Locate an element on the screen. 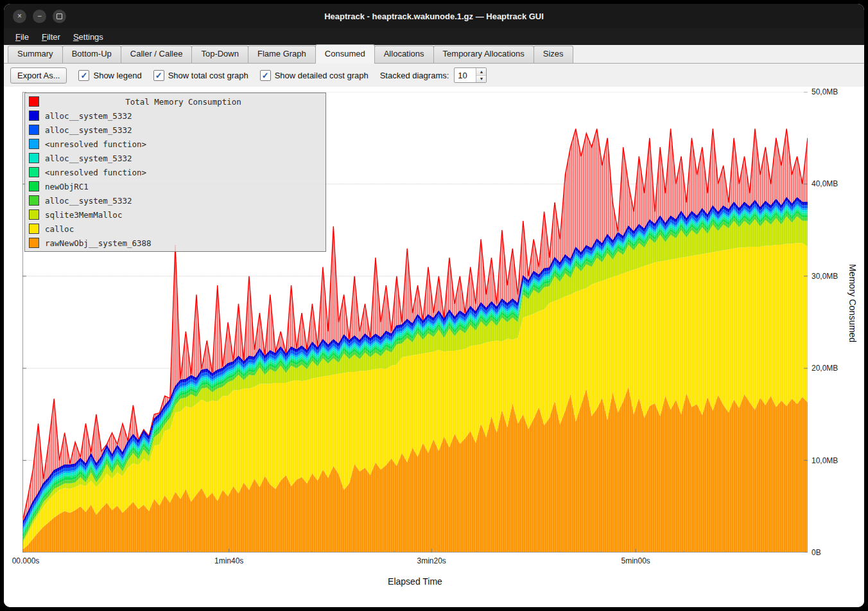 The height and width of the screenshot is (611, 868). tab-summary: Summary is located at coordinates (35, 54).